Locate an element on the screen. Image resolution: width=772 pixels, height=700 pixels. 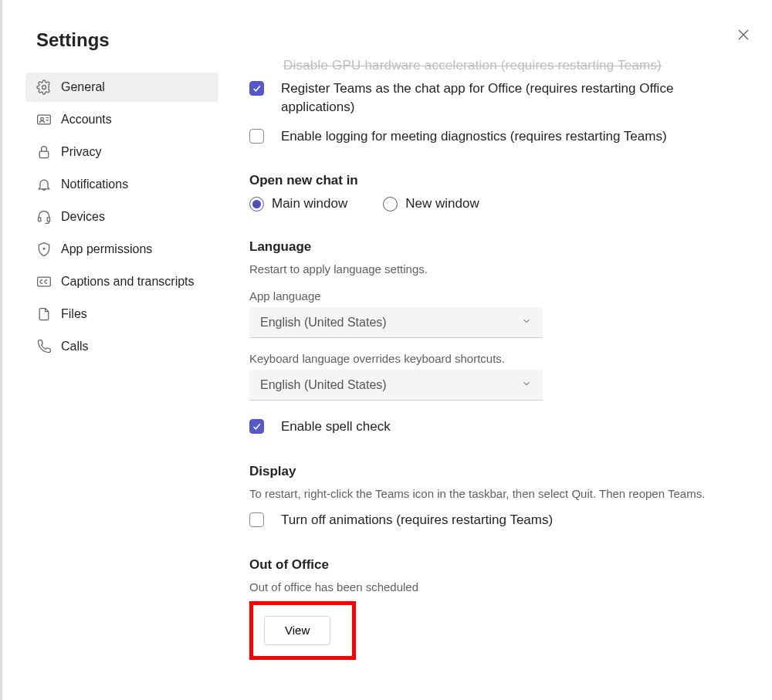
headset-icon is located at coordinates (44, 217).